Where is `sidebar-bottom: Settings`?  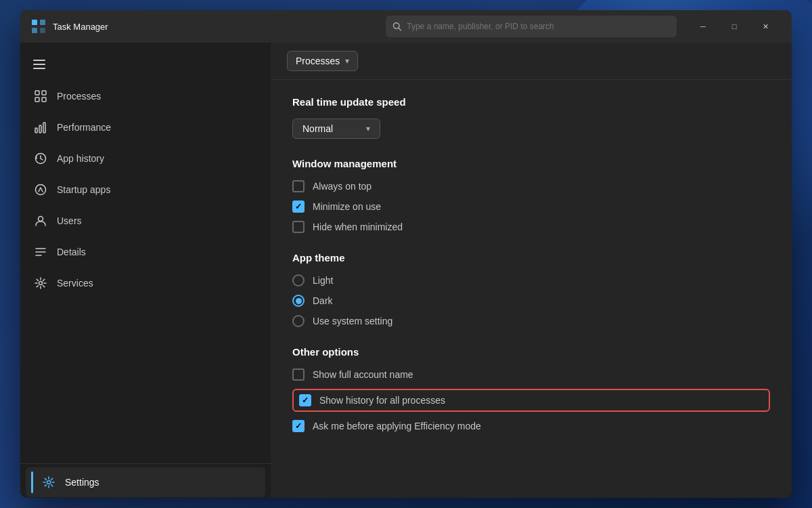 sidebar-bottom: Settings is located at coordinates (145, 481).